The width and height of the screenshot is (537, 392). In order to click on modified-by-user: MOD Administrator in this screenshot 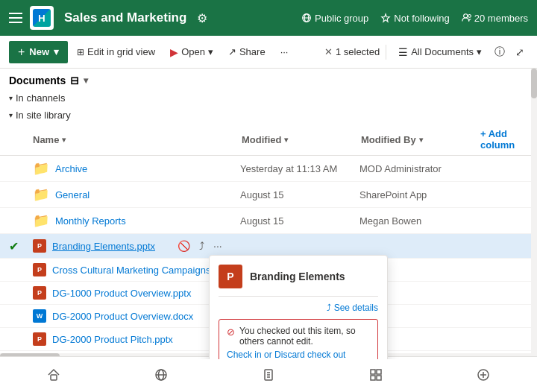, I will do `click(419, 168)`.